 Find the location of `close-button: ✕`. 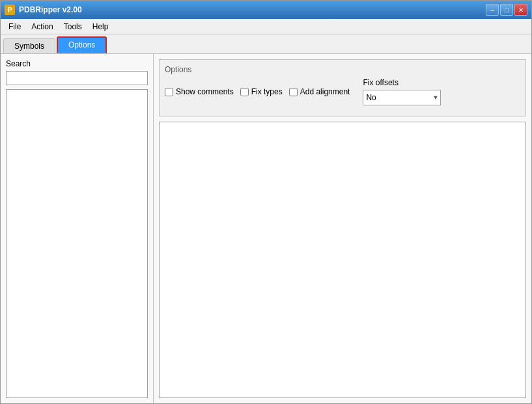

close-button: ✕ is located at coordinates (521, 10).